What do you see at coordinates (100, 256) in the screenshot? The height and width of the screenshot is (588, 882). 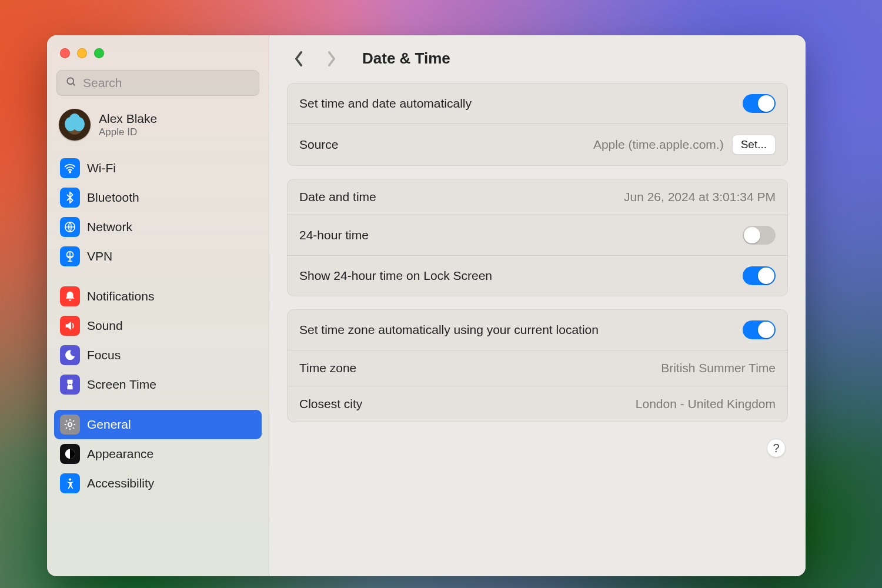 I see `sidebar-item-label: VPN` at bounding box center [100, 256].